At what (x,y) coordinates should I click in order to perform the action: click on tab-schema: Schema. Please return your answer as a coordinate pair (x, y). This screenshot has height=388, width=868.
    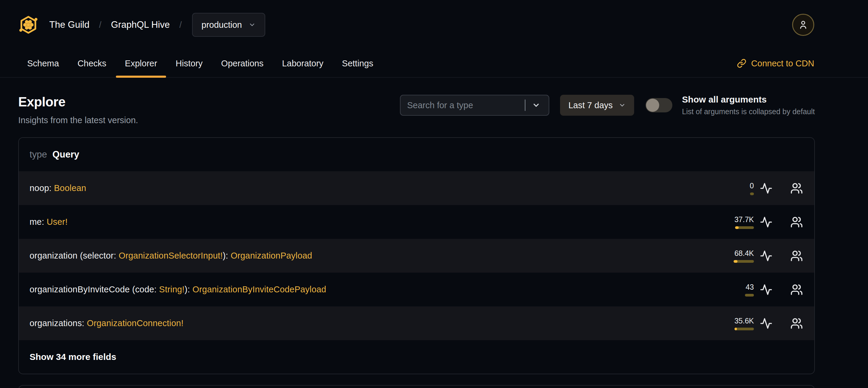
    Looking at the image, I should click on (43, 63).